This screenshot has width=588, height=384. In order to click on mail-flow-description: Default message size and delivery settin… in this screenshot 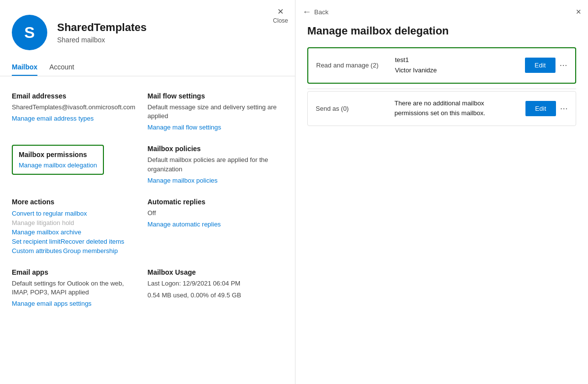, I will do `click(213, 112)`.